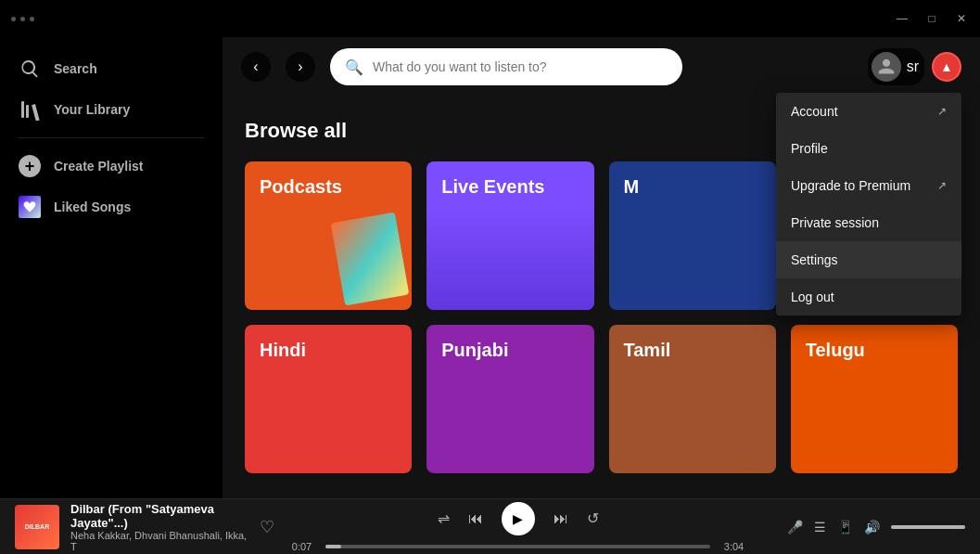 The image size is (980, 554). I want to click on repeat-button: ↺, so click(593, 518).